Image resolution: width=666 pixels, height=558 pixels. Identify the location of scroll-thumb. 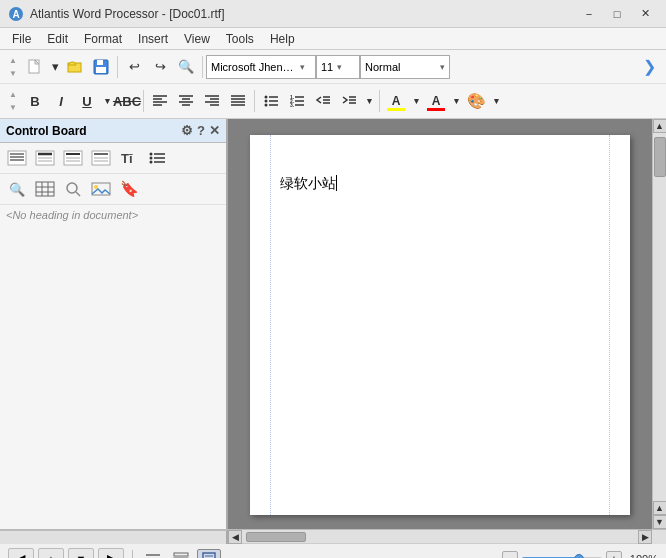
(660, 157).